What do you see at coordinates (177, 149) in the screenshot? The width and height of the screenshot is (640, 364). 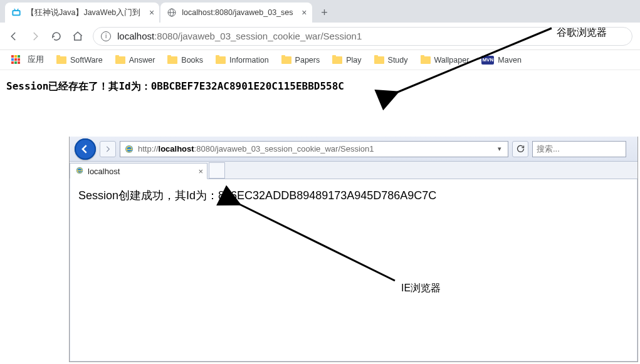 I see `ie-url-host: localhost` at bounding box center [177, 149].